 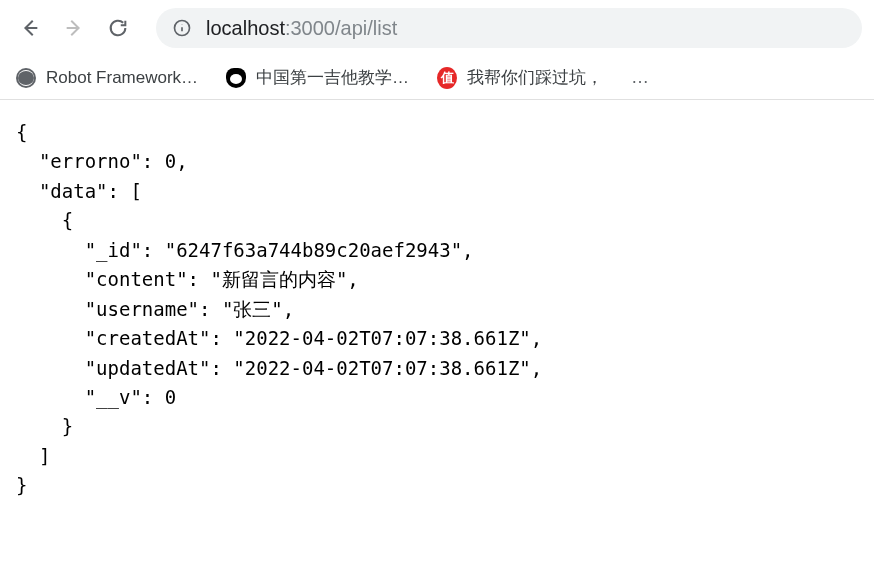 I want to click on globe-icon, so click(x=26, y=78).